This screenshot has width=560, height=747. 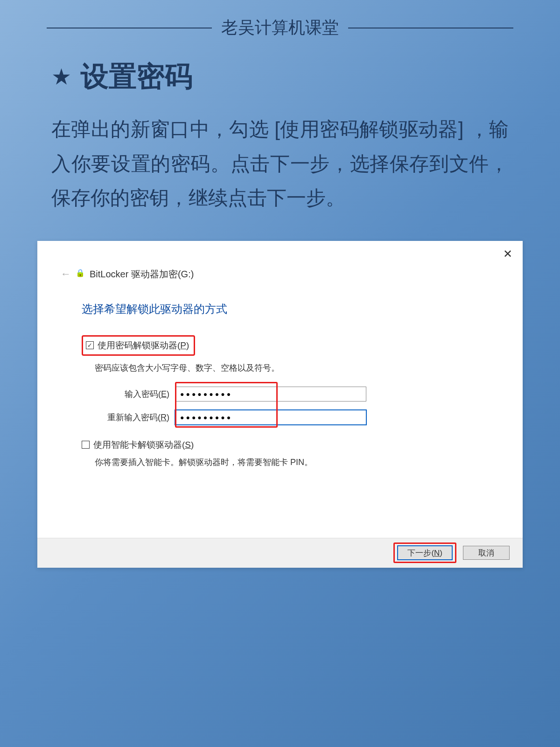 I want to click on cancel-button: 取消, so click(x=486, y=553).